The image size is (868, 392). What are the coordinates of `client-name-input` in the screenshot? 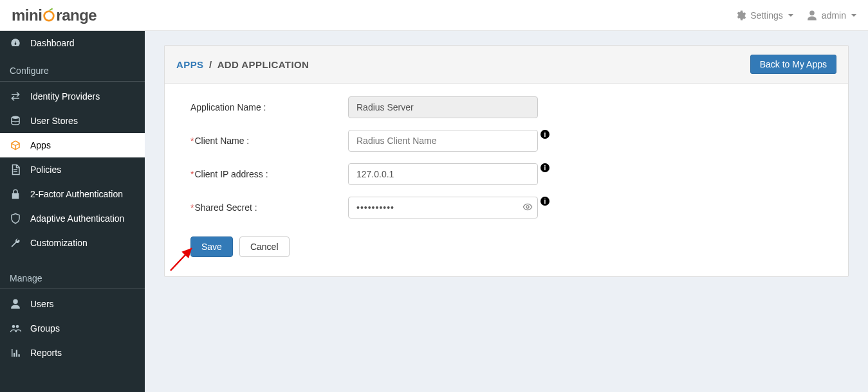 It's located at (443, 141).